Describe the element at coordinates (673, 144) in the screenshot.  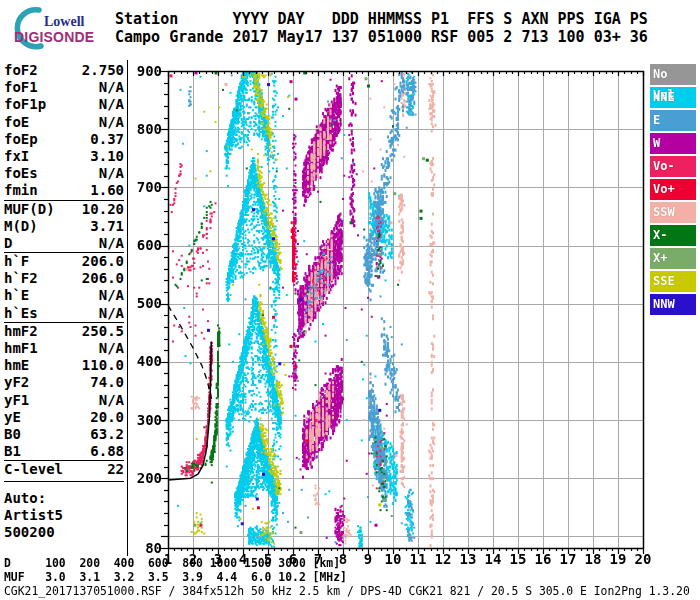
I see `legend-item-W: W` at that location.